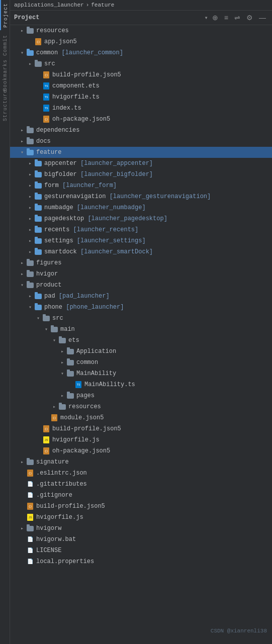 This screenshot has width=272, height=644. Describe the element at coordinates (141, 230) in the screenshot. I see `tree-item: recents [launcher_recents]` at that location.